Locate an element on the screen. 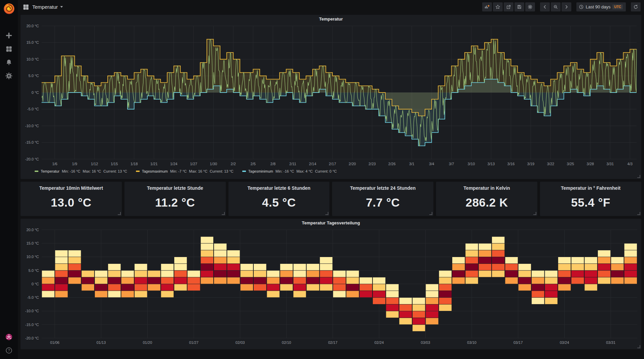 This screenshot has height=359, width=644. time-range-picker: Last 90 days UTC is located at coordinates (601, 7).